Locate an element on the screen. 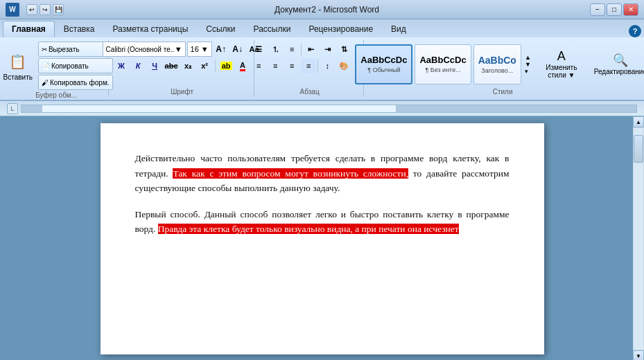 The image size is (644, 360). font-size-dropdown: 16 ▼ is located at coordinates (200, 49).